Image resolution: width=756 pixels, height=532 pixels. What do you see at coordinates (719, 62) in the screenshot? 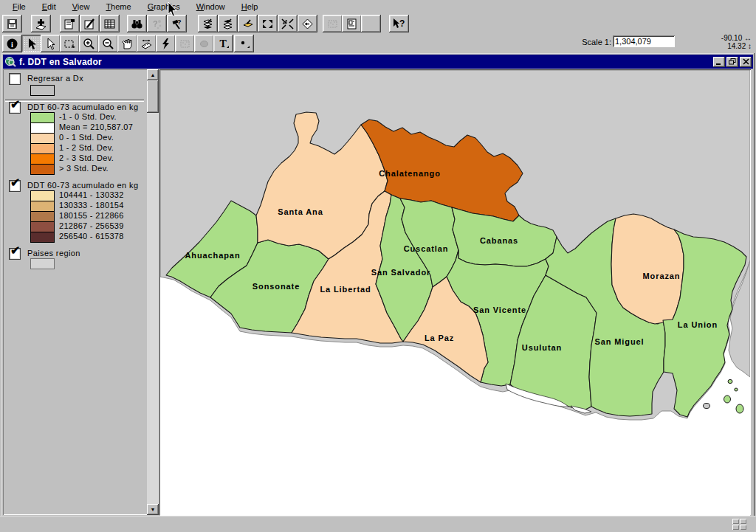
I see `minimize-button` at bounding box center [719, 62].